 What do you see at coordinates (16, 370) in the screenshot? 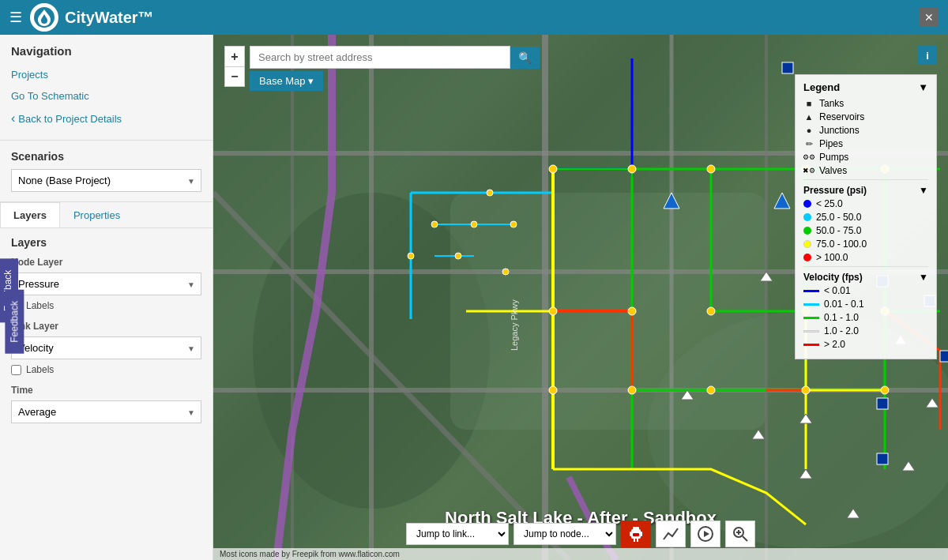
I see `link-labels-checkbox` at bounding box center [16, 370].